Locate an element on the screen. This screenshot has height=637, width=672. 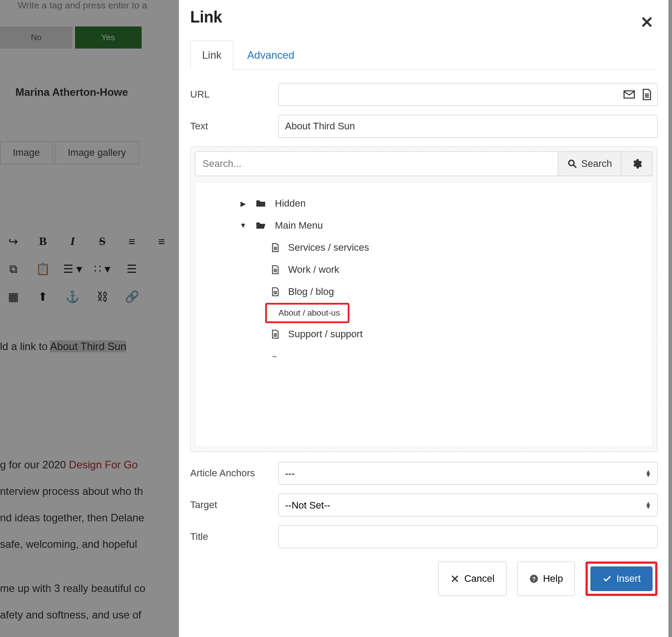
tag-input-placeholder: Write a tag and press enter to a is located at coordinates (83, 5).